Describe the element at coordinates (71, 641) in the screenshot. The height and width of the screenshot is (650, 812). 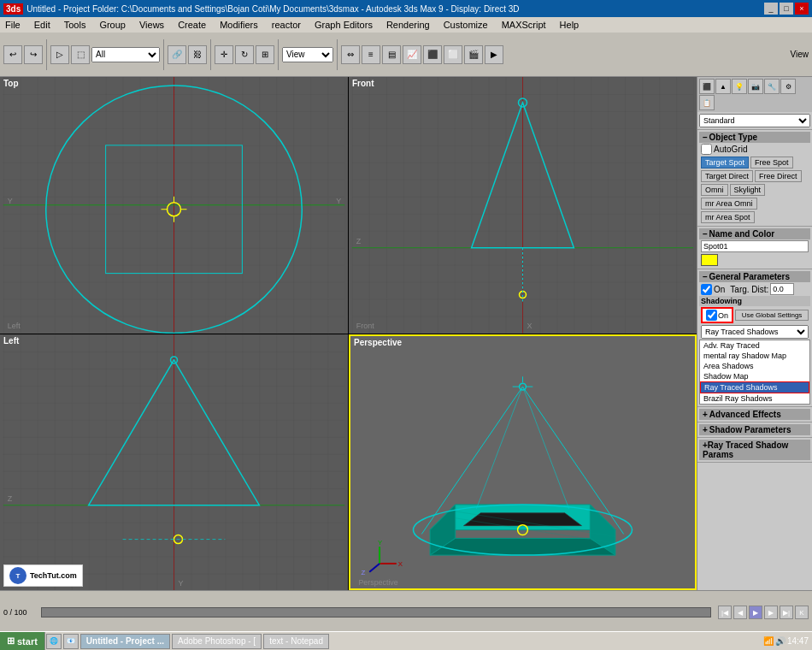
I see `taskbar-outlook-icon: 📧` at that location.